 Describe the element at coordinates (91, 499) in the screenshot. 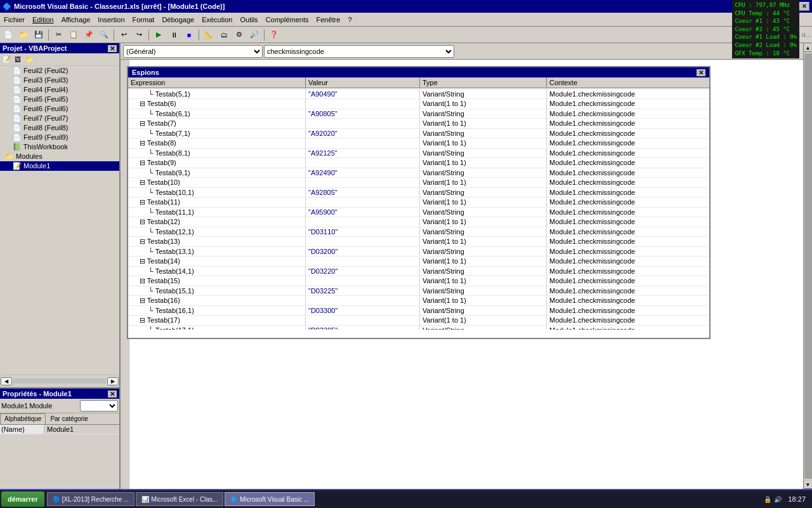

I see `taskbar-item-recherche: 🔵 [XL-2013] Recherche ...` at that location.